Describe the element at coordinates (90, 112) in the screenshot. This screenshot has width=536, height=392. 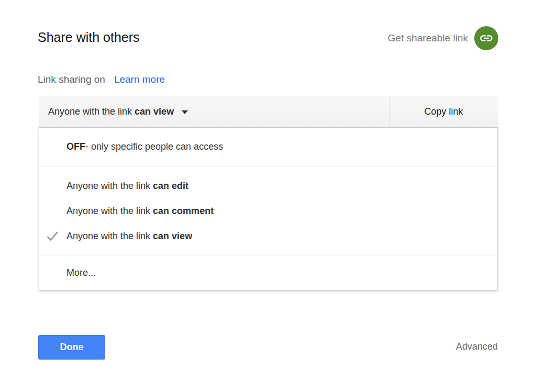
I see `permission-dropdown-prefix: Anyone with the link` at that location.